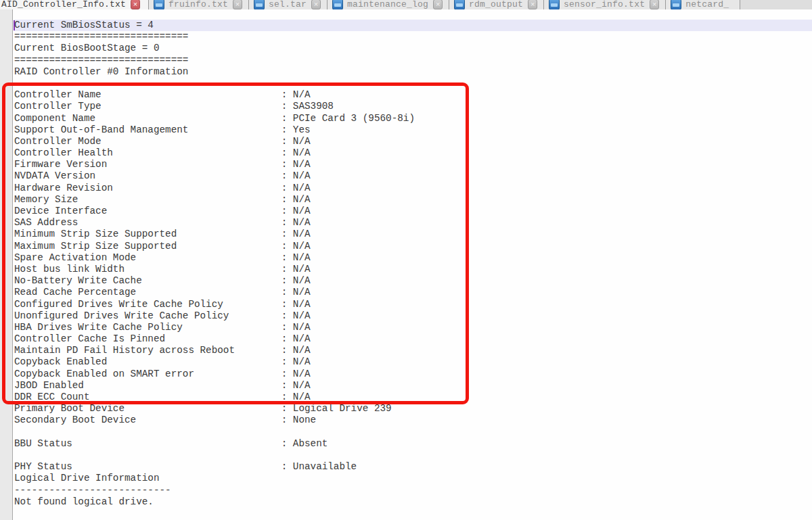  I want to click on tab-rdm-output: rdm_output×, so click(497, 5).